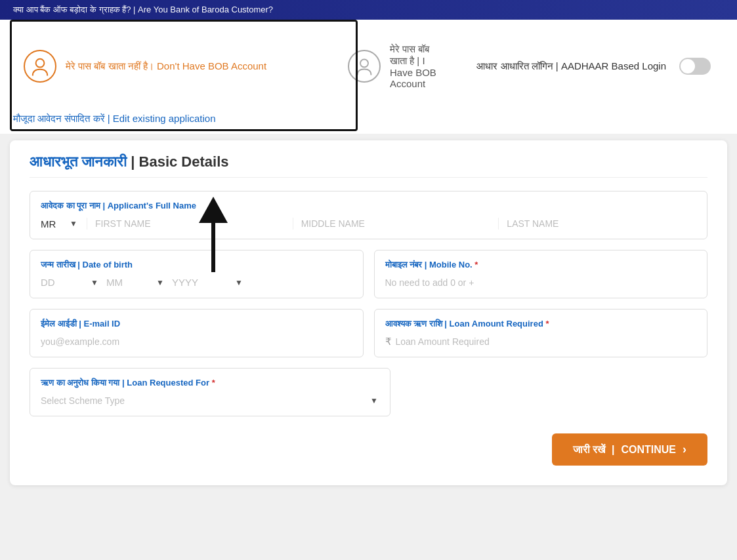  What do you see at coordinates (184, 161) in the screenshot?
I see `section-title-english: Basic Details` at bounding box center [184, 161].